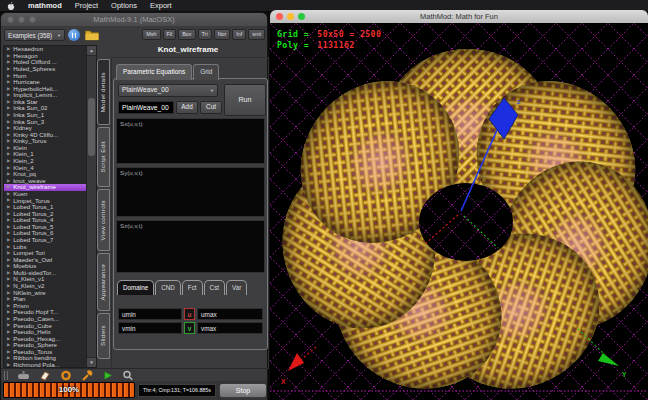 This screenshot has width=648, height=400. I want to click on list-item: ▶Kinky 4D Cliffo..., so click(45, 136).